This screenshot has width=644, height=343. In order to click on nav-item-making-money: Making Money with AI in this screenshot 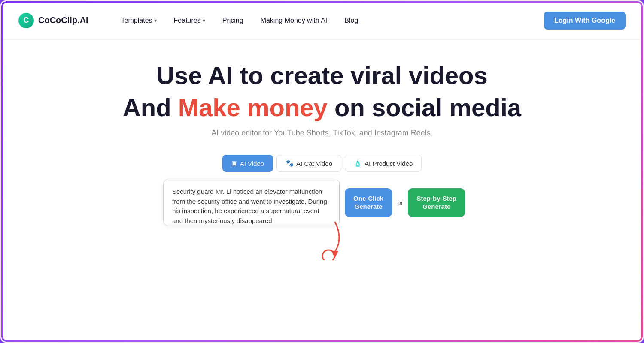, I will do `click(294, 21)`.